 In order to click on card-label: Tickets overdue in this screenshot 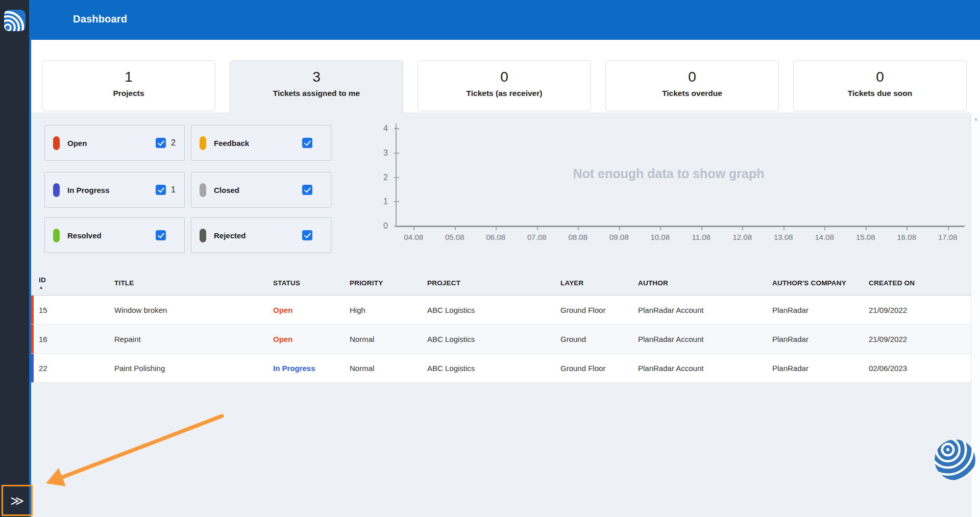, I will do `click(692, 93)`.